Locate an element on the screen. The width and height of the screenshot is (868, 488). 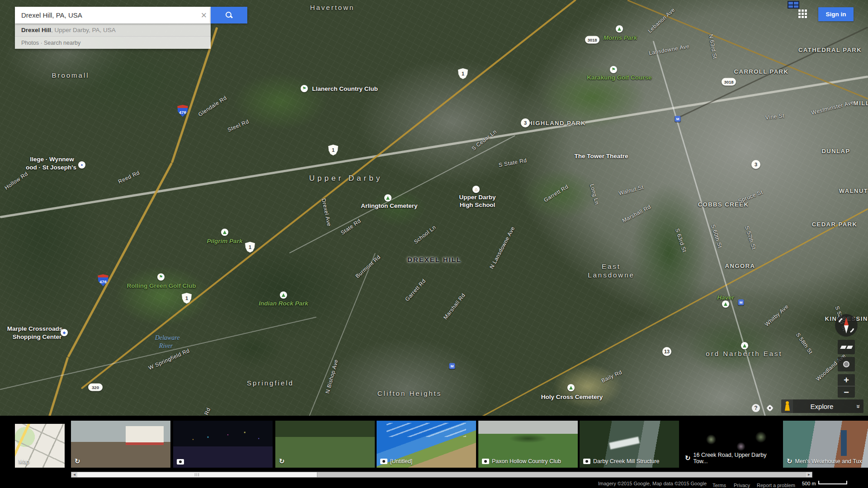
compass-control is located at coordinates (846, 325).